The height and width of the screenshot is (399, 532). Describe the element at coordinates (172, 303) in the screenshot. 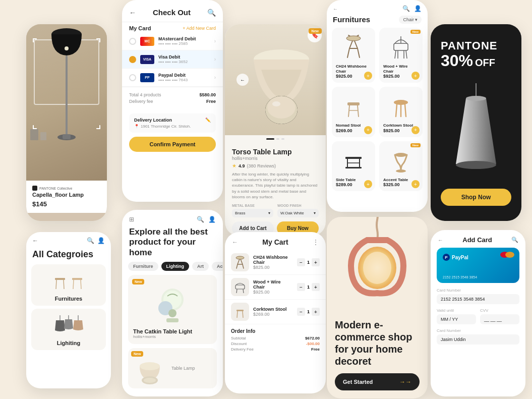

I see `card-explore: ⊞ 🔍 👤 Explore all the best product for y…` at that location.